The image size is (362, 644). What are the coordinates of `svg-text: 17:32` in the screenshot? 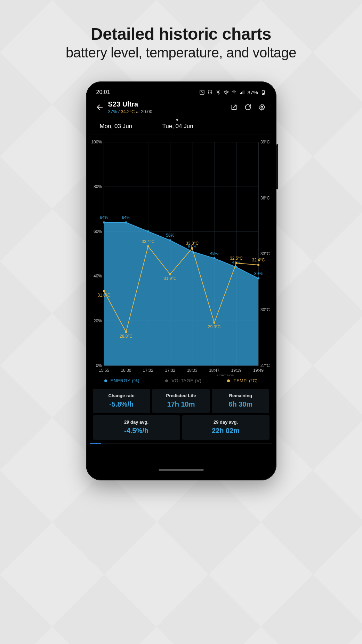 It's located at (170, 370).